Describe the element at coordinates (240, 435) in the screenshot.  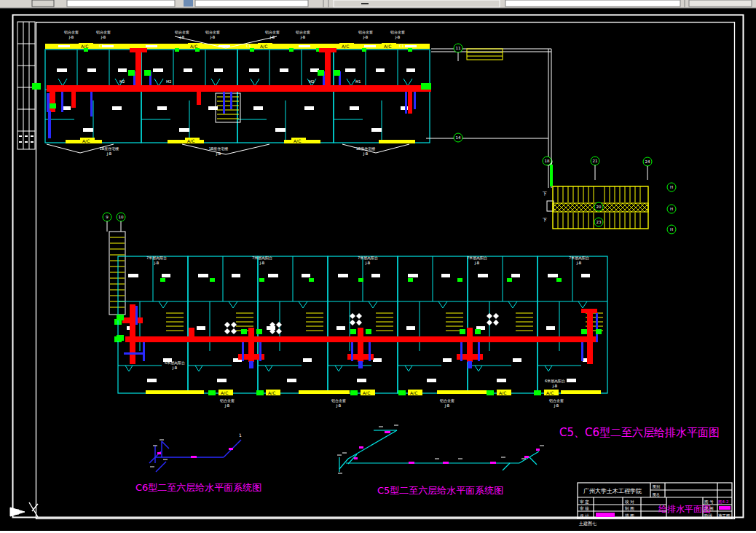
I see `svg-text: 1` at that location.